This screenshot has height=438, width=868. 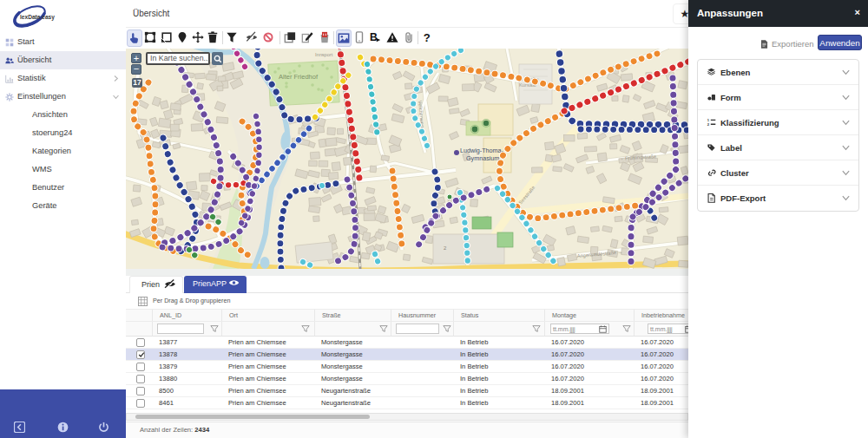 What do you see at coordinates (373, 37) in the screenshot?
I see `svg-text: B` at bounding box center [373, 37].